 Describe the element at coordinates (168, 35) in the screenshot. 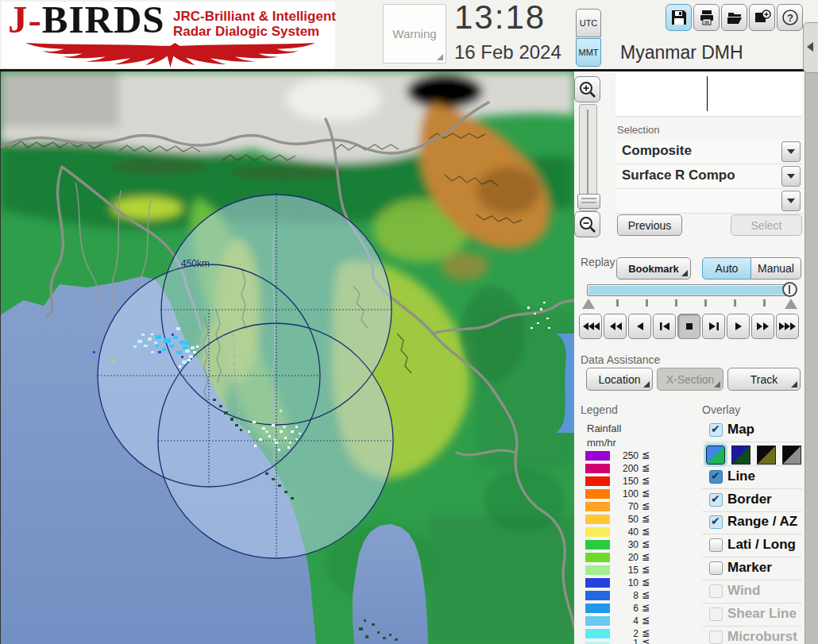

I see `app-logo: J-BIRDS JRC-Brilliant & Intelligent Rada…` at that location.